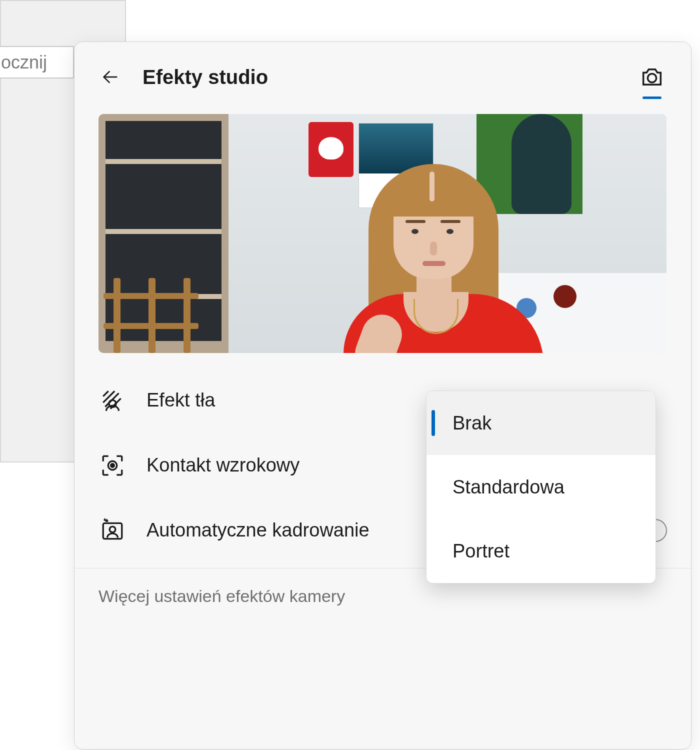  What do you see at coordinates (110, 77) in the screenshot?
I see `back-button` at bounding box center [110, 77].